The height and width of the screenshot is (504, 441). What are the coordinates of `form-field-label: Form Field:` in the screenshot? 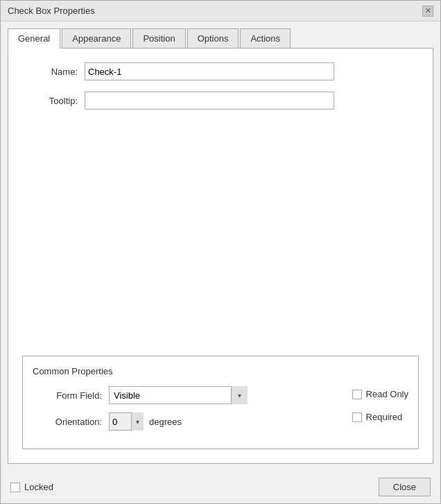 It's located at (67, 395).